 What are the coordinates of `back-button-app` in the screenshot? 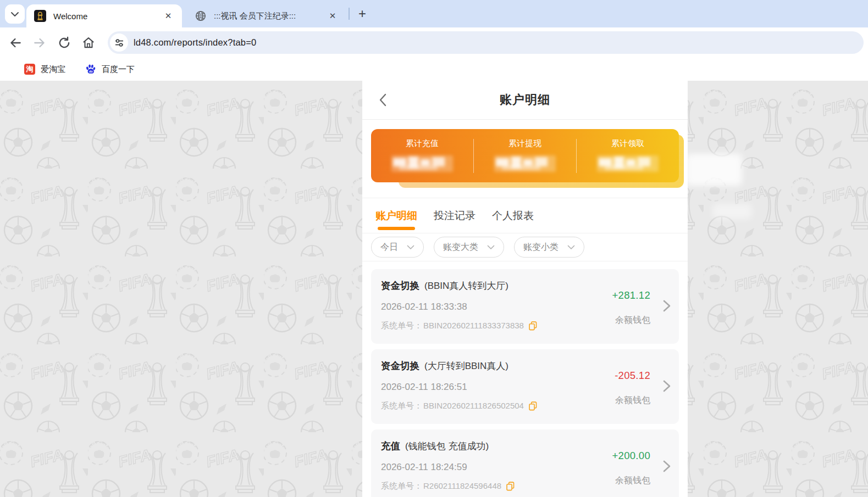 It's located at (383, 100).